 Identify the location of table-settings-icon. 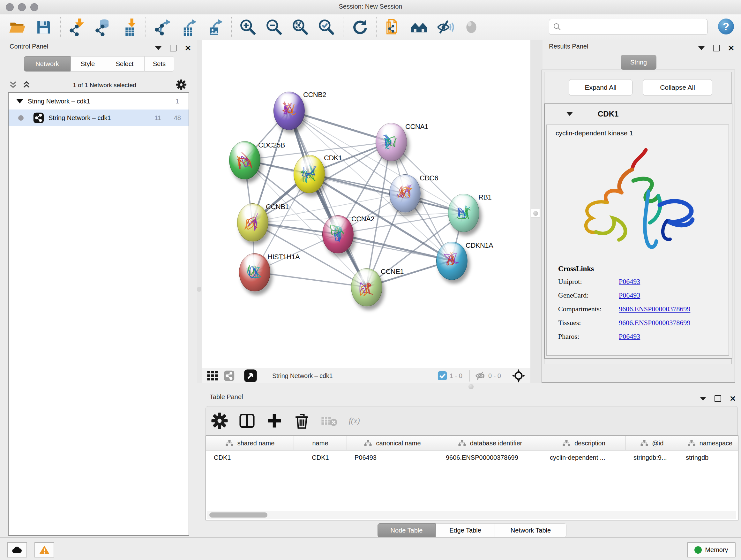
(220, 421).